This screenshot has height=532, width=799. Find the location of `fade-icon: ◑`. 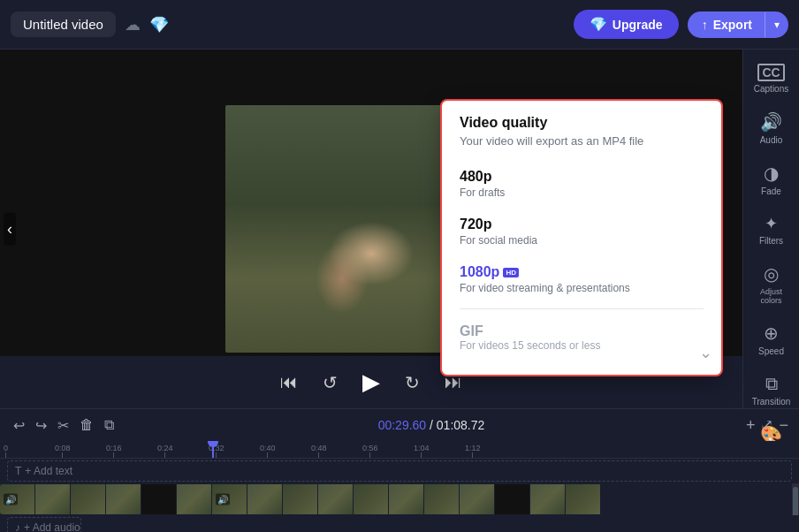

fade-icon: ◑ is located at coordinates (771, 173).